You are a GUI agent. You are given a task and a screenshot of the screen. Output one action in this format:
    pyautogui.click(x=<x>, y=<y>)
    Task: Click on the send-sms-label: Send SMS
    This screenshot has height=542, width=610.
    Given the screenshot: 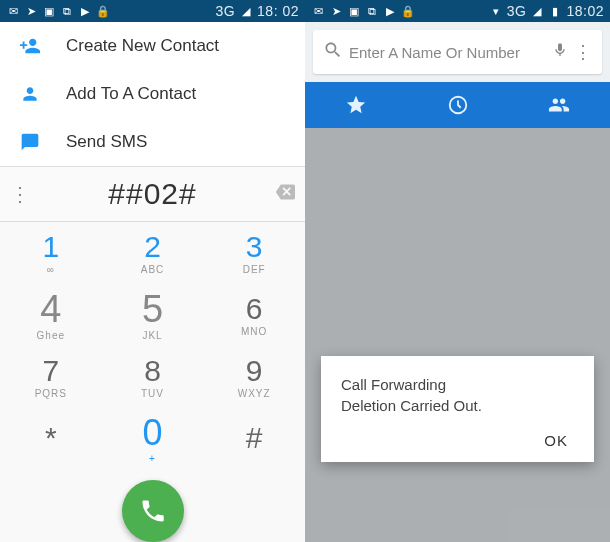 What is the action you would take?
    pyautogui.click(x=106, y=142)
    